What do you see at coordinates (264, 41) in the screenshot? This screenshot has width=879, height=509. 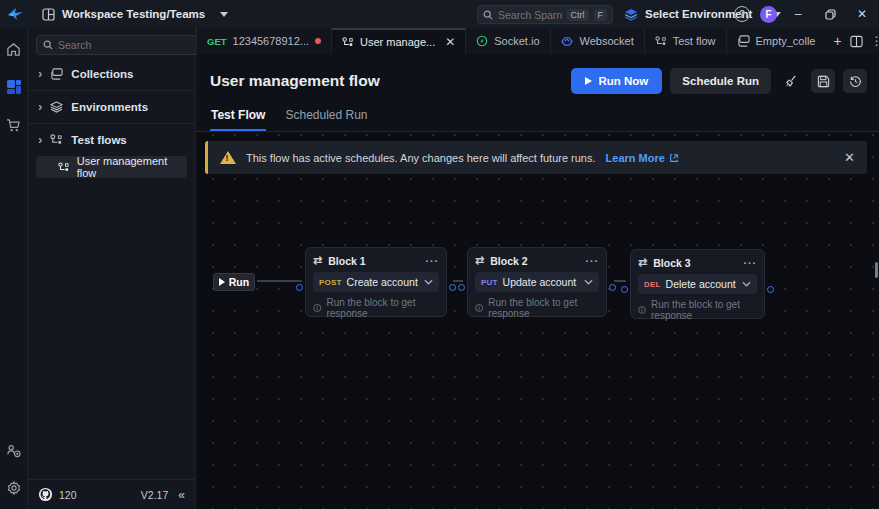 I see `tab-get-request: GET 12345678912...` at bounding box center [264, 41].